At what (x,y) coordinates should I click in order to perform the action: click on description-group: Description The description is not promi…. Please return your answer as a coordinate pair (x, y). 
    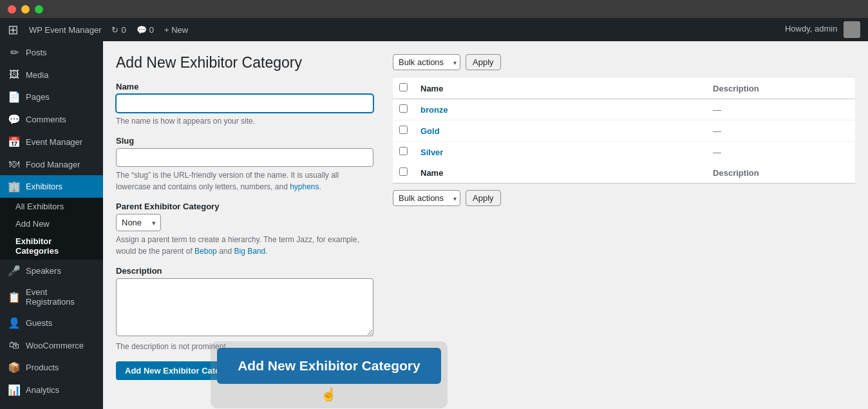
    Looking at the image, I should click on (245, 309).